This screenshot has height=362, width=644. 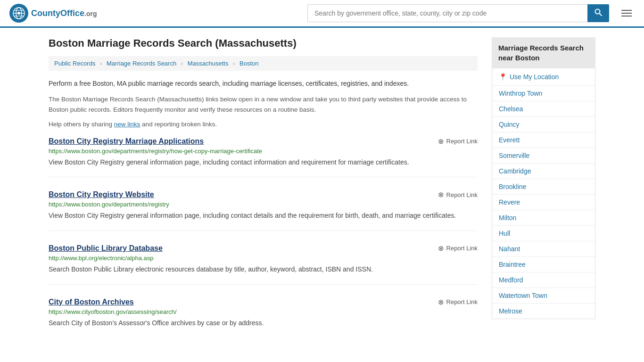 What do you see at coordinates (544, 194) in the screenshot?
I see `sidebar: Marriage Records Search near Boston 📍 Us…` at bounding box center [544, 194].